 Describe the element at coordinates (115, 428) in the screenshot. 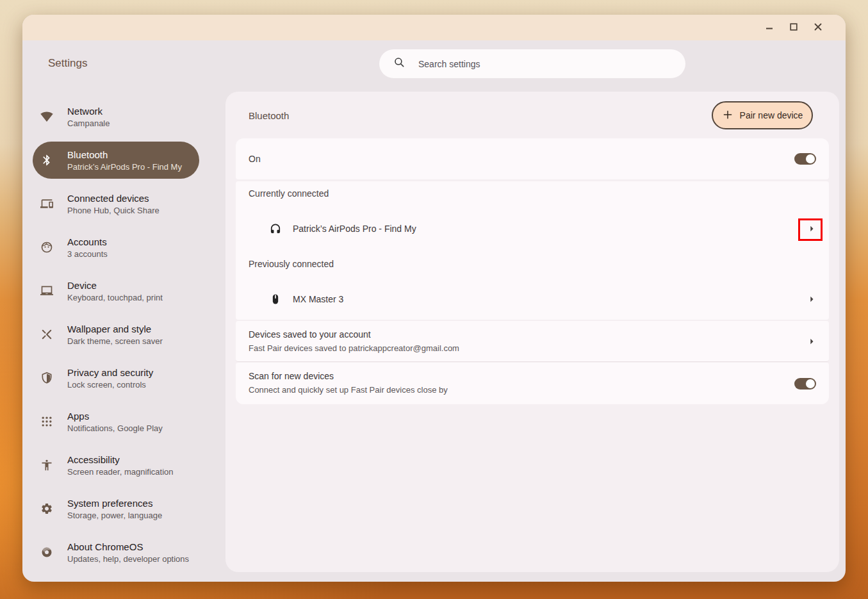

I see `sidebar-item-sublabel: Notifications, Google Play` at that location.